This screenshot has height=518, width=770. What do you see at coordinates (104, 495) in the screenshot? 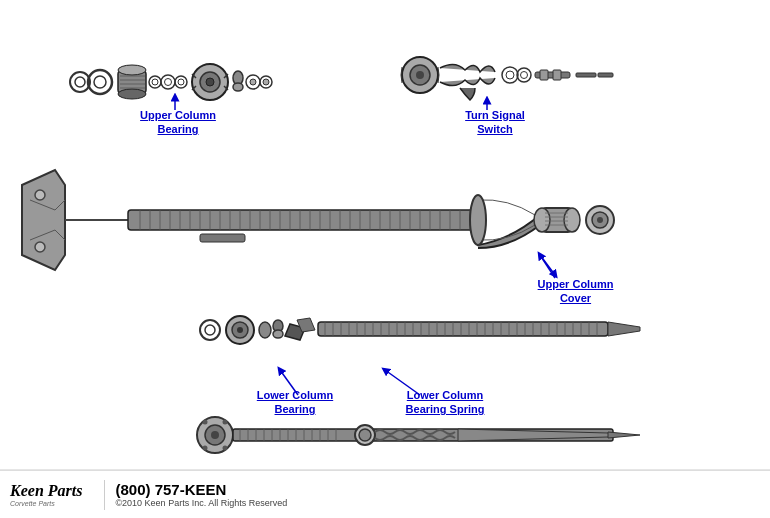
I see `footer-separator` at bounding box center [104, 495].